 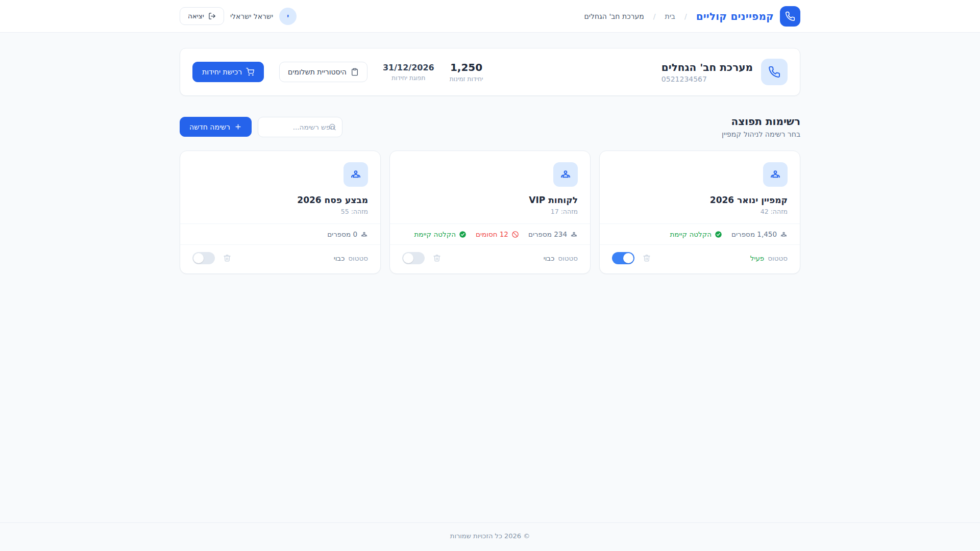 What do you see at coordinates (700, 200) in the screenshot?
I see `list-title: קמפיין ינואר 2026` at bounding box center [700, 200].